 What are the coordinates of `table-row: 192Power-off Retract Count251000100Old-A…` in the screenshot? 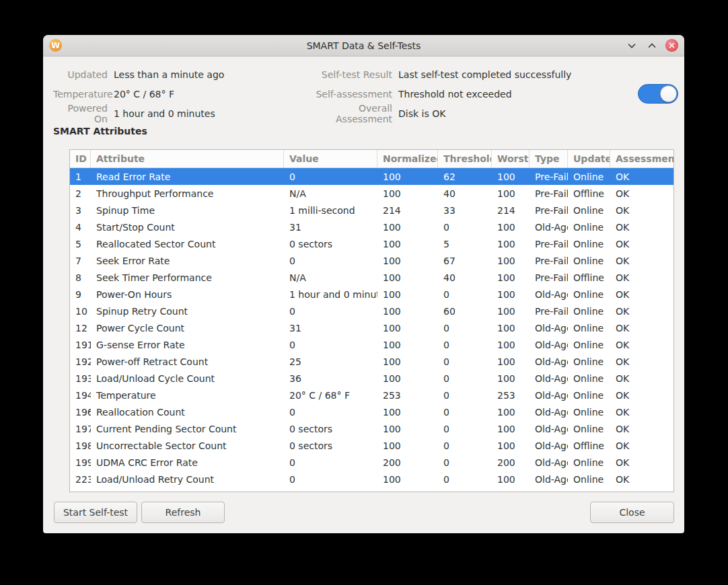 It's located at (371, 362).